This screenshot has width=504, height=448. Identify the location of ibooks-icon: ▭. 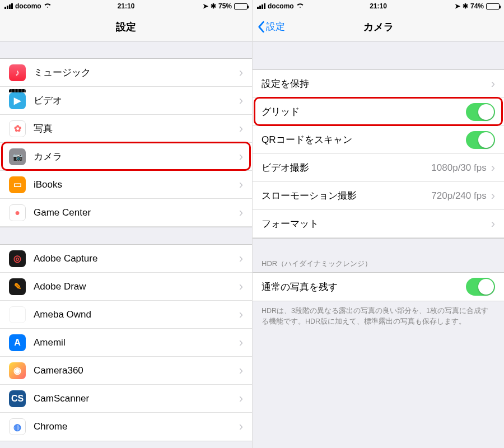
(17, 185).